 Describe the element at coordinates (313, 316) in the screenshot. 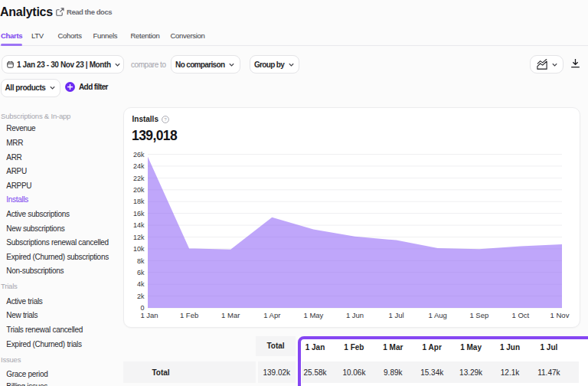

I see `svg-text: 1 May` at that location.